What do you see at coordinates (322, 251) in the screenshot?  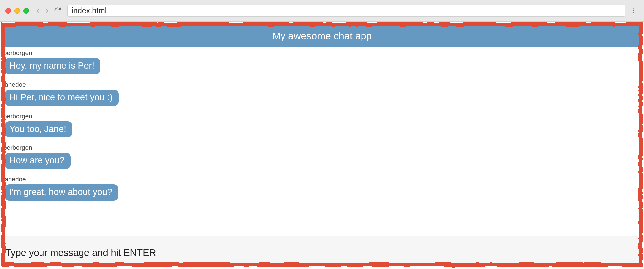 I see `message-input-area` at bounding box center [322, 251].